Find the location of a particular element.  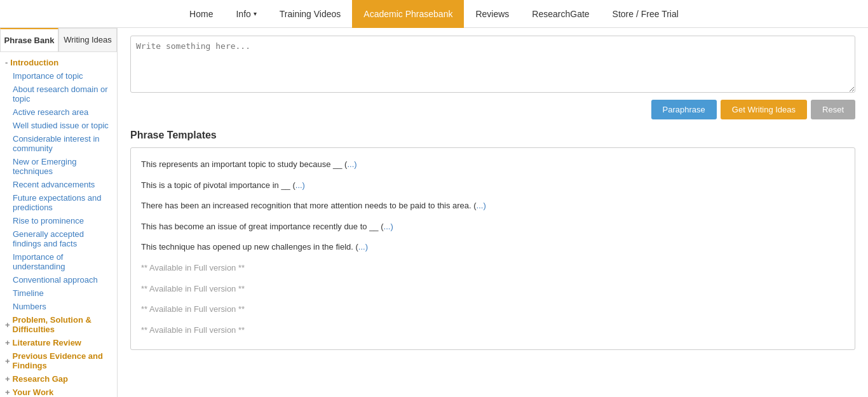

tree-item-numbers: Numbers is located at coordinates (58, 306).